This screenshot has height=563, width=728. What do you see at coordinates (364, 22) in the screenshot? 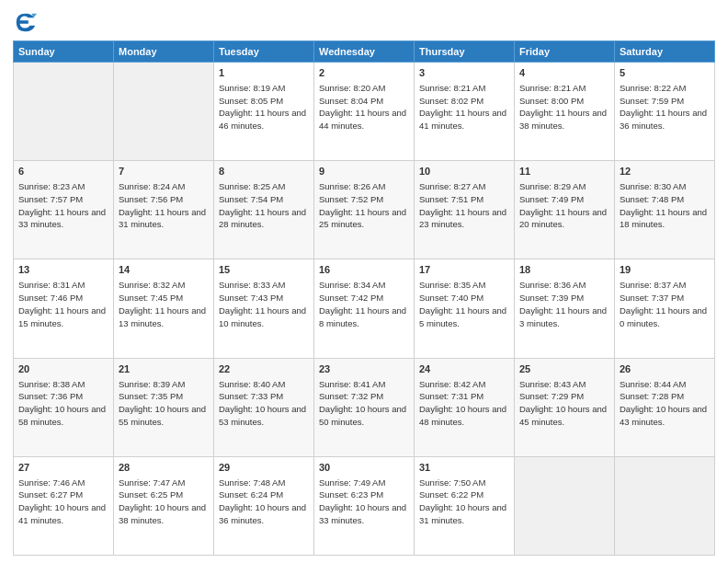
I see `header` at bounding box center [364, 22].